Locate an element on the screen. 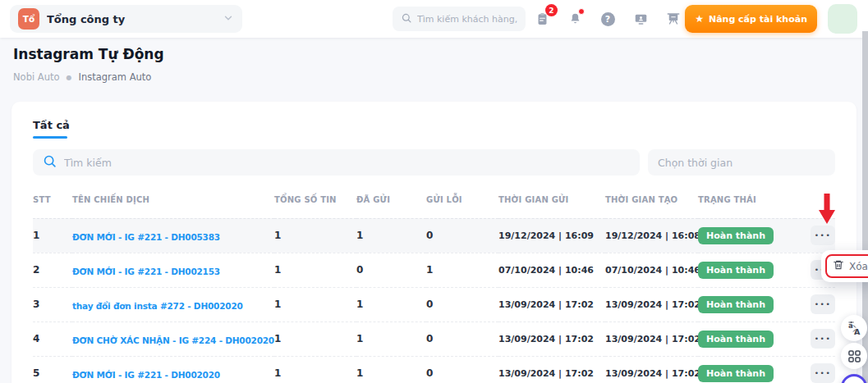  table-row: 5 ĐƠN MỚI - IG #221 - DH002020 1 1 0 13/… is located at coordinates (434, 369).